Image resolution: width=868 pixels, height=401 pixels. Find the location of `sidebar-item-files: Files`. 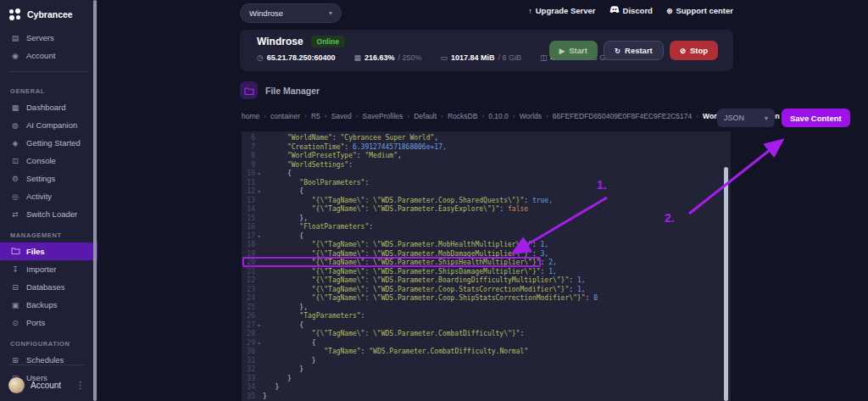

sidebar-item-files: Files is located at coordinates (49, 251).